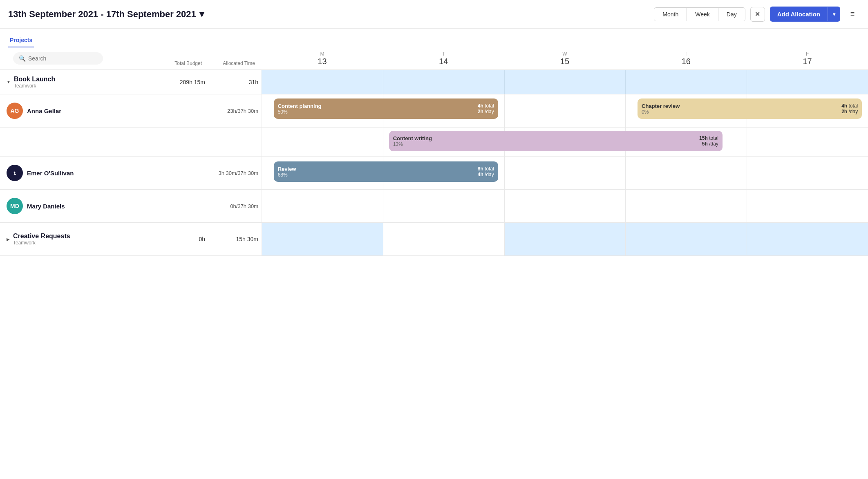 This screenshot has width=868, height=479. Describe the element at coordinates (686, 59) in the screenshot. I see `day-header-thu: T 16` at that location.